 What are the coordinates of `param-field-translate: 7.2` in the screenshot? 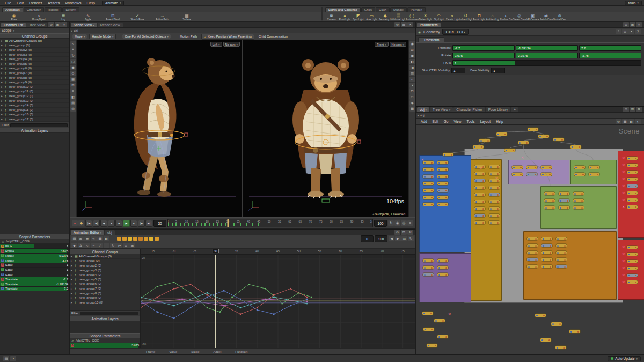 It's located at (610, 48).